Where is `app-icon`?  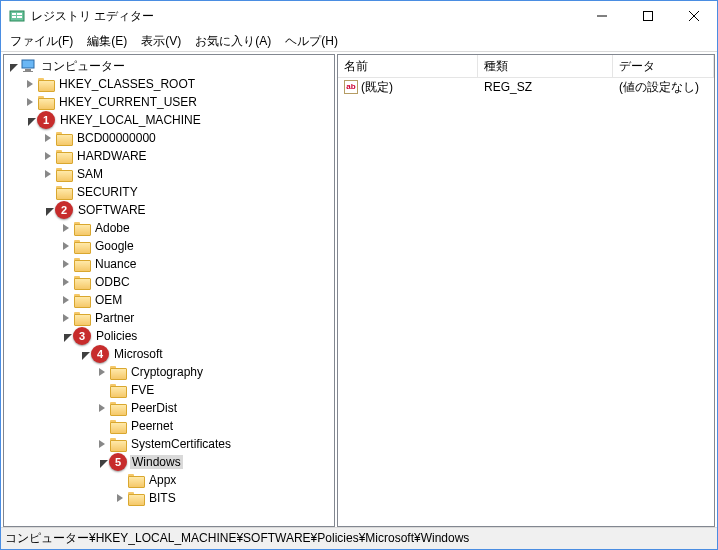 app-icon is located at coordinates (17, 16).